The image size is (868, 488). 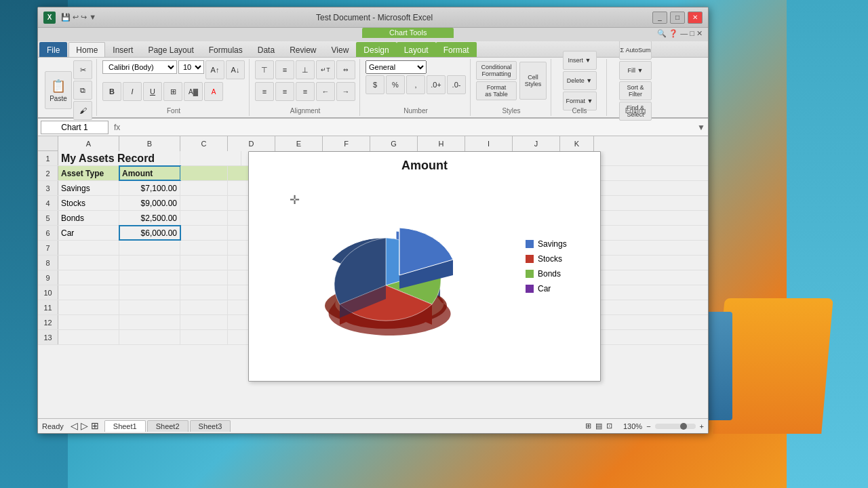 What do you see at coordinates (204, 188) in the screenshot?
I see `cell-c3` at bounding box center [204, 188].